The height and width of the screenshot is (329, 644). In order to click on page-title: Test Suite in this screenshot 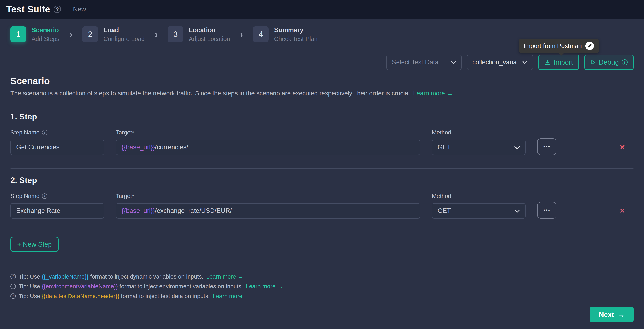, I will do `click(28, 10)`.